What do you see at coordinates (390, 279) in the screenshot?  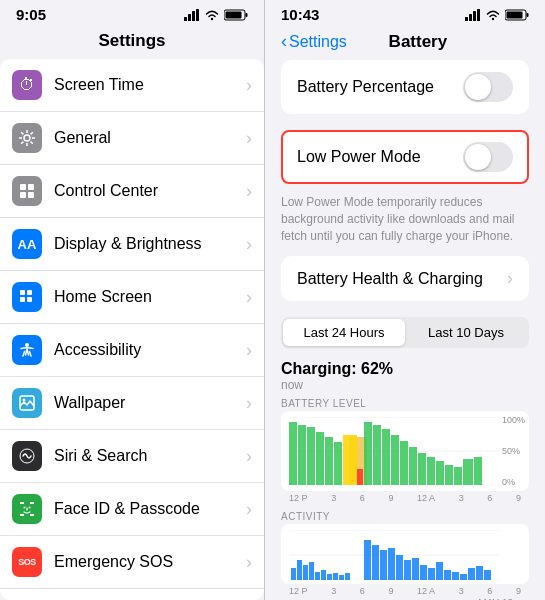 I see `battery-health-label: Battery Health & Charging` at bounding box center [390, 279].